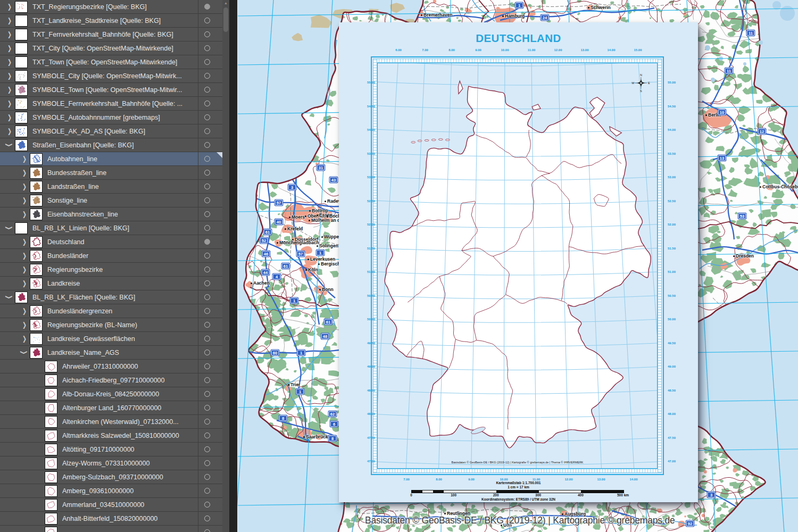 The width and height of the screenshot is (798, 532). What do you see at coordinates (111, 367) in the screenshot?
I see `layer-row: ❯Ahrweiler_071310000000` at bounding box center [111, 367].